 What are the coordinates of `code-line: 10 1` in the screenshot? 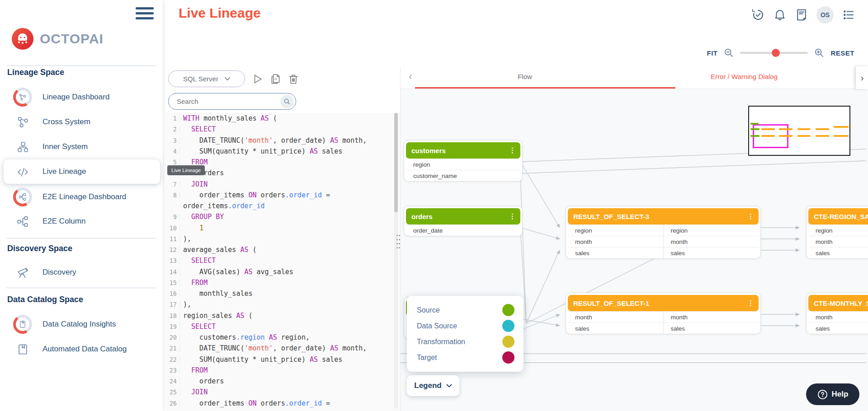 It's located at (283, 228).